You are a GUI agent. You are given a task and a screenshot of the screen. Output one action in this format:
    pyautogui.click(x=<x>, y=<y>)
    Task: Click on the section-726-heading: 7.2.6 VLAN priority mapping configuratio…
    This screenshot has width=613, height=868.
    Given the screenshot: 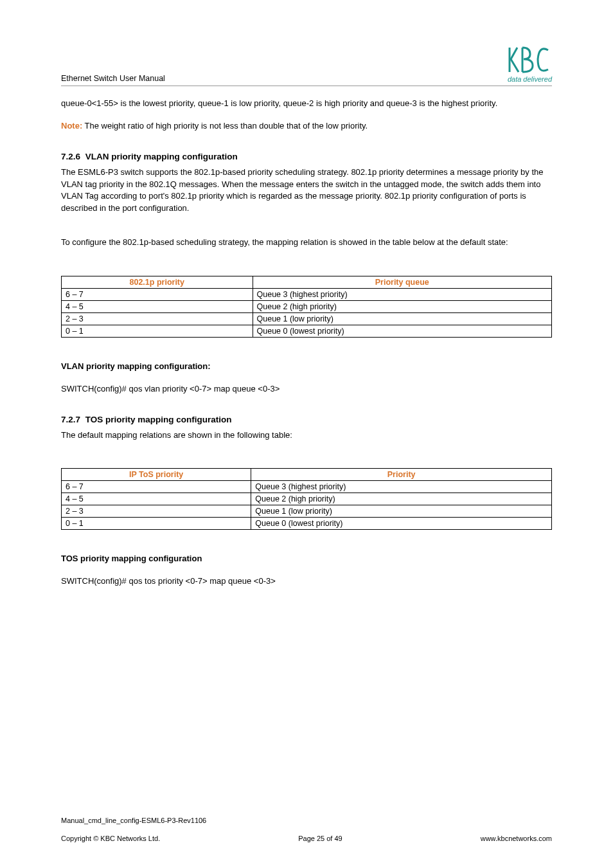 What is the action you would take?
    pyautogui.click(x=306, y=157)
    